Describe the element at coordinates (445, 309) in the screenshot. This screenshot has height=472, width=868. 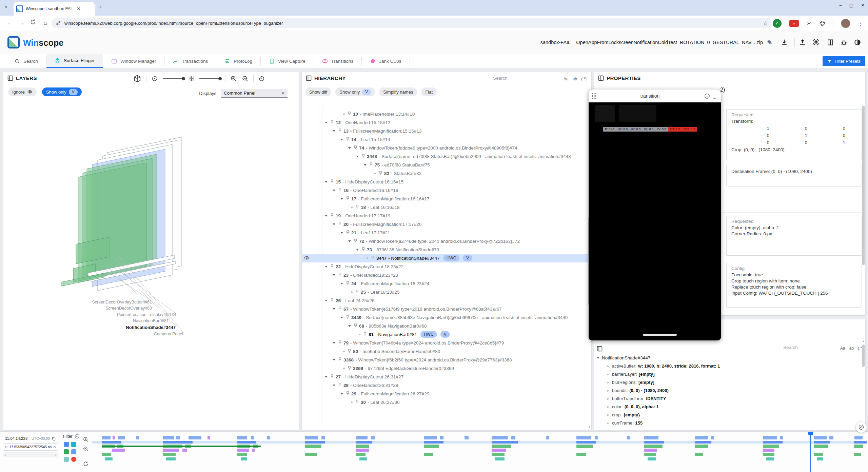
I see `hierarchy-node-67: 67- WindowToken{e5176f9 type=2019 androi…` at that location.